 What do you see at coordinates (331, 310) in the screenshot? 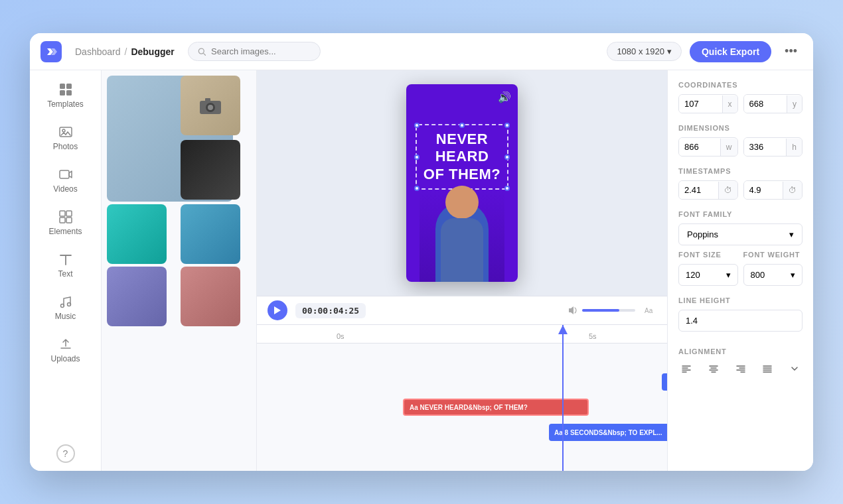
I see `timecode-display: 00:00:04:25` at bounding box center [331, 310].